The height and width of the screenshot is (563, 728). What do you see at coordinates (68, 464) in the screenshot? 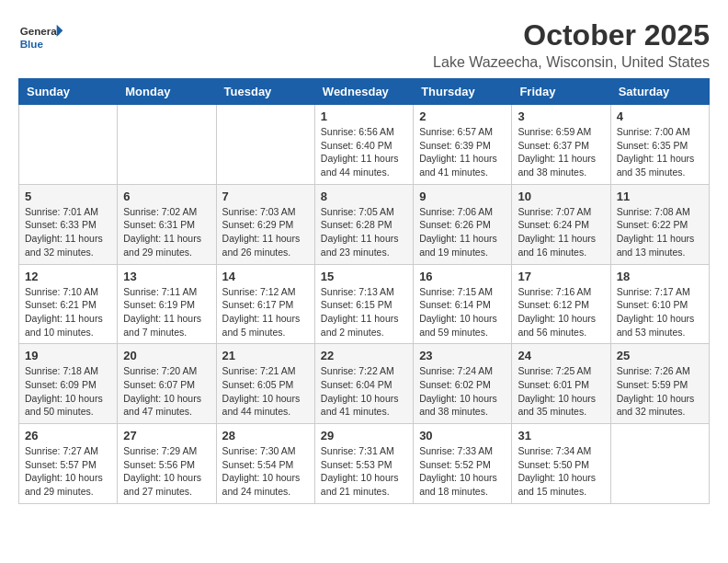
I see `calendar-cell: 26Sunrise: 7:27 AM Sunset: 5:57 PM Dayli…` at bounding box center [68, 464].